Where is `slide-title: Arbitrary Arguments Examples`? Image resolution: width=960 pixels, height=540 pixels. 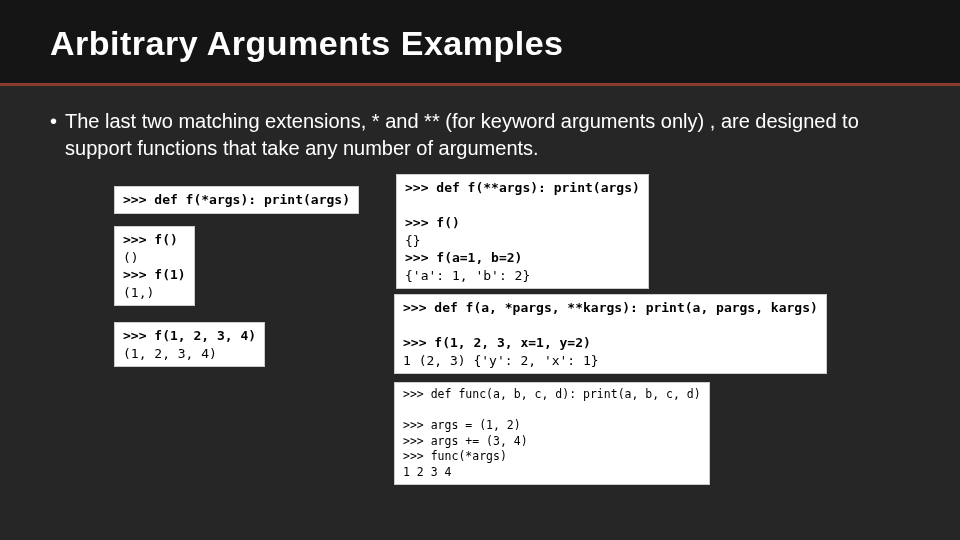
slide-title: Arbitrary Arguments Examples is located at coordinates (480, 44).